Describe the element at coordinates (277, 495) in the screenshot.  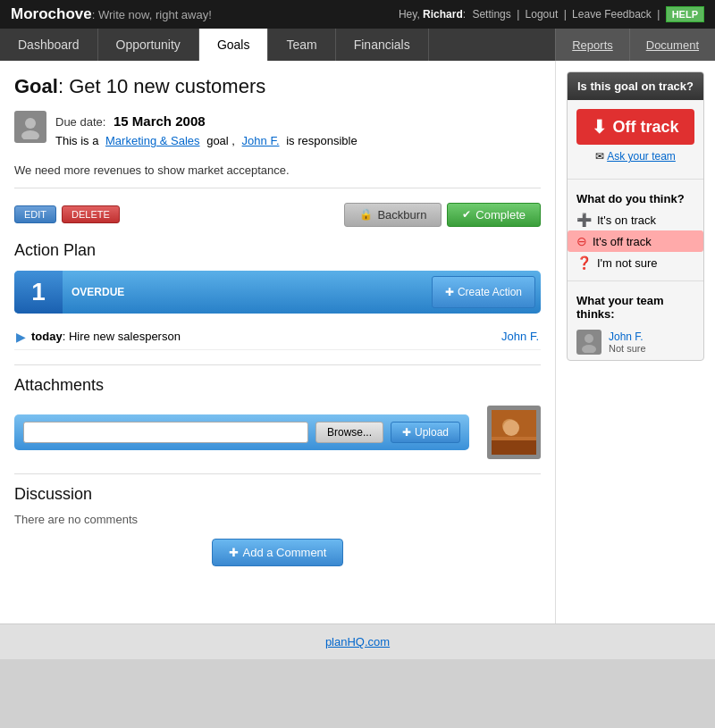
I see `discussion-title: Discussion` at that location.